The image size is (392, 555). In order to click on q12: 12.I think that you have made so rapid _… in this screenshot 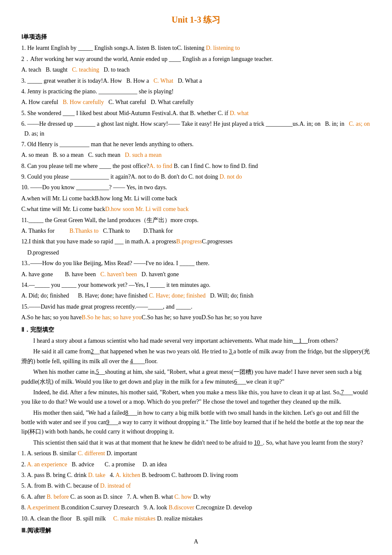, I will do `click(196, 242)`.